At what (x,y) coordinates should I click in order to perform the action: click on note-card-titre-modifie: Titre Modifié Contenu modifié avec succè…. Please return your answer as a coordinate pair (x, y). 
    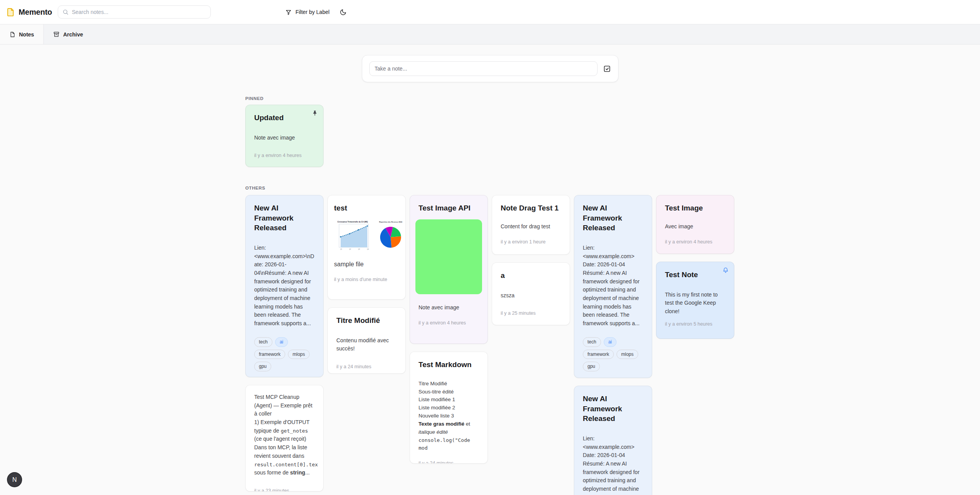
    Looking at the image, I should click on (367, 340).